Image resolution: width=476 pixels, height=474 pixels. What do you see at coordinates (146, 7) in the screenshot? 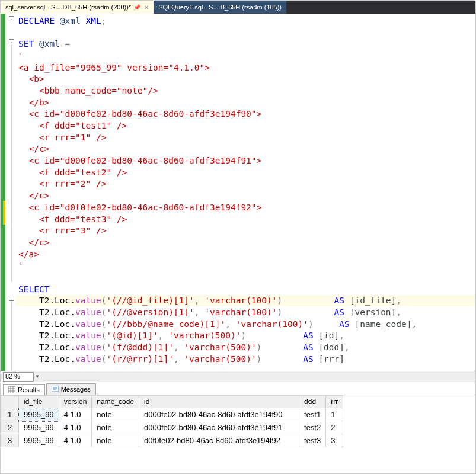
I see `close-icon: ✕` at bounding box center [146, 7].